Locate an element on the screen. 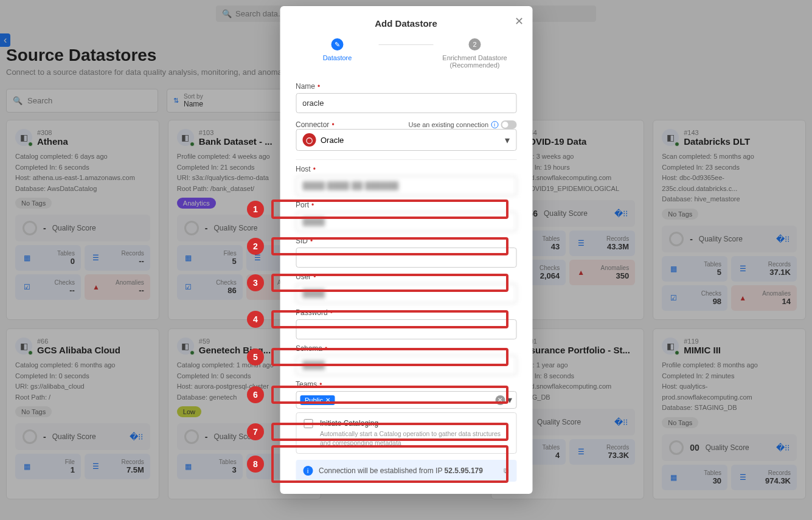 Image resolution: width=812 pixels, height=520 pixels. annotation-number-2: 2 is located at coordinates (255, 246).